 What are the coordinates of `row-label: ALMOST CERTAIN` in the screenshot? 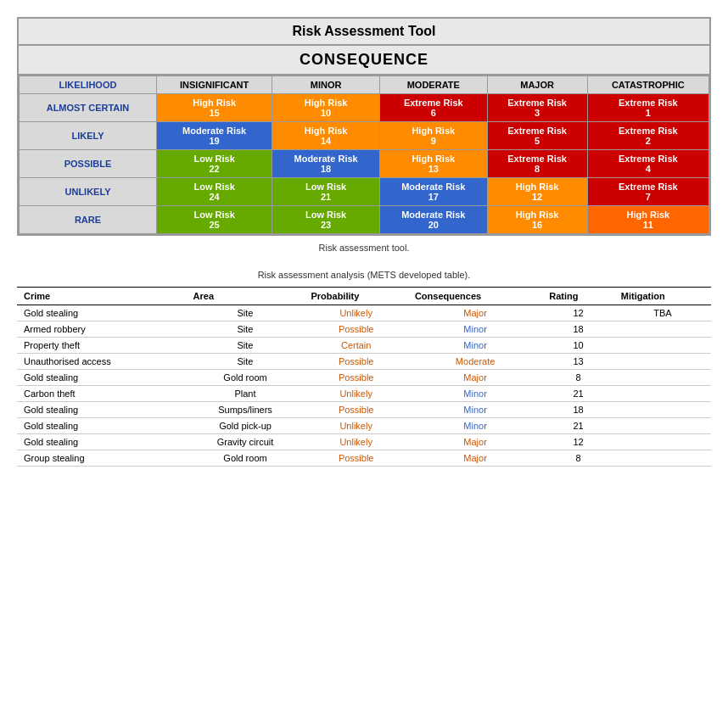 It's located at (88, 109).